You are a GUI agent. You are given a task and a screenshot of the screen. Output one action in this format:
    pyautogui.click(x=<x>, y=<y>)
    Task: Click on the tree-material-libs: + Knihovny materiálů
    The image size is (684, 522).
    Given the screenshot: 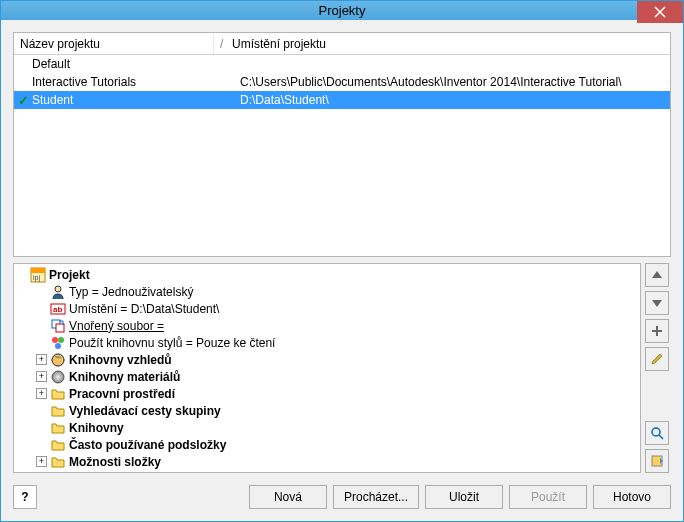 What is the action you would take?
    pyautogui.click(x=327, y=376)
    